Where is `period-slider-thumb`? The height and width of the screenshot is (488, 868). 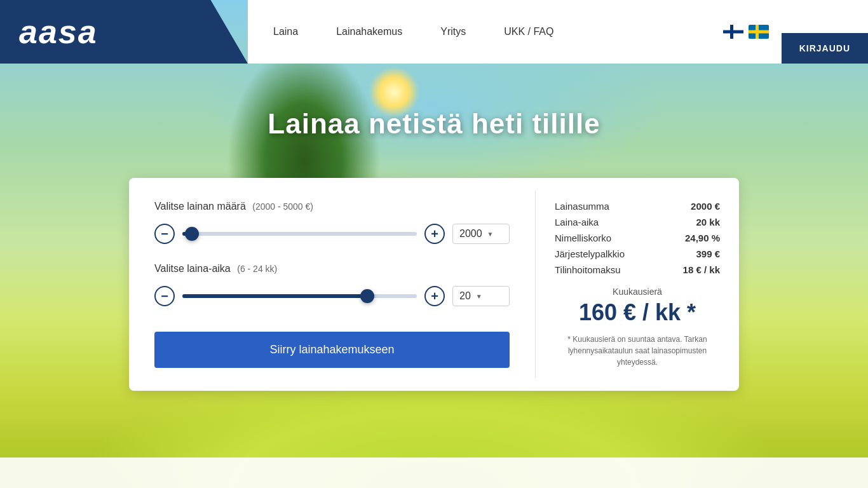 period-slider-thumb is located at coordinates (367, 296).